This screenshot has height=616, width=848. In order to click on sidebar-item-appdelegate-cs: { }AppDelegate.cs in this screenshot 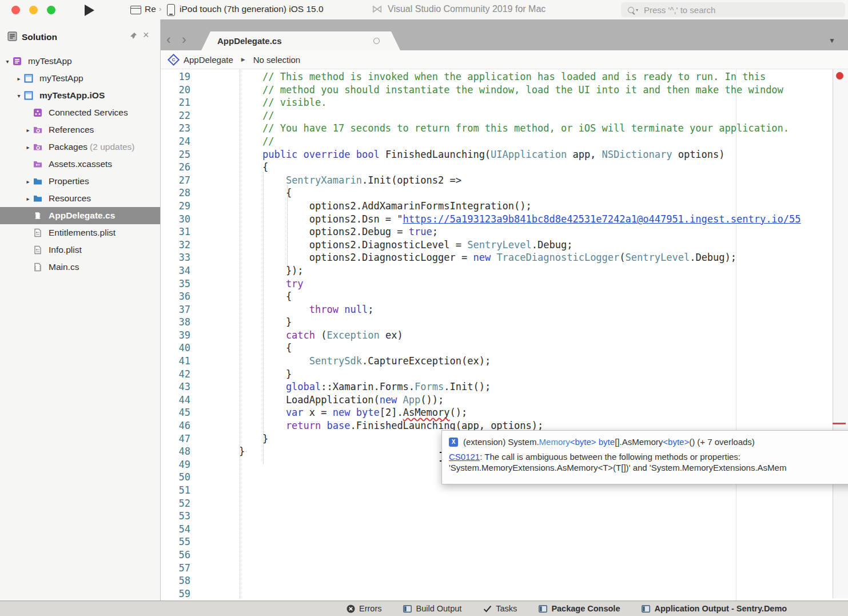, I will do `click(80, 216)`.